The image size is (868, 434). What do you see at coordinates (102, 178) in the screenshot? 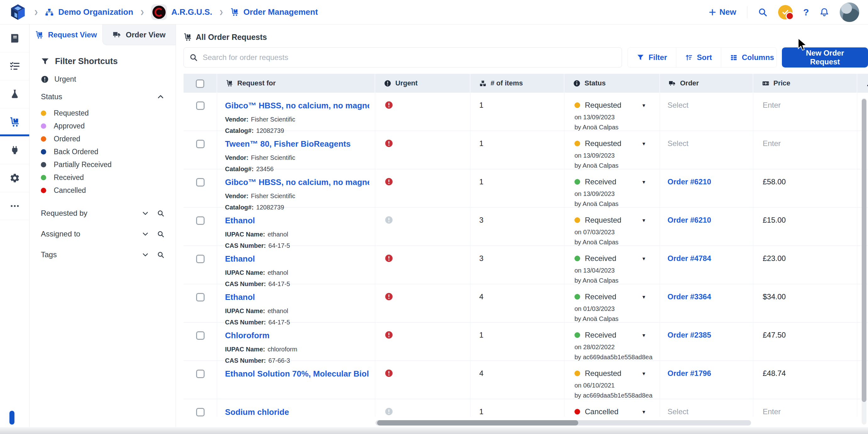
I see `status-filter-received: Received` at bounding box center [102, 178].